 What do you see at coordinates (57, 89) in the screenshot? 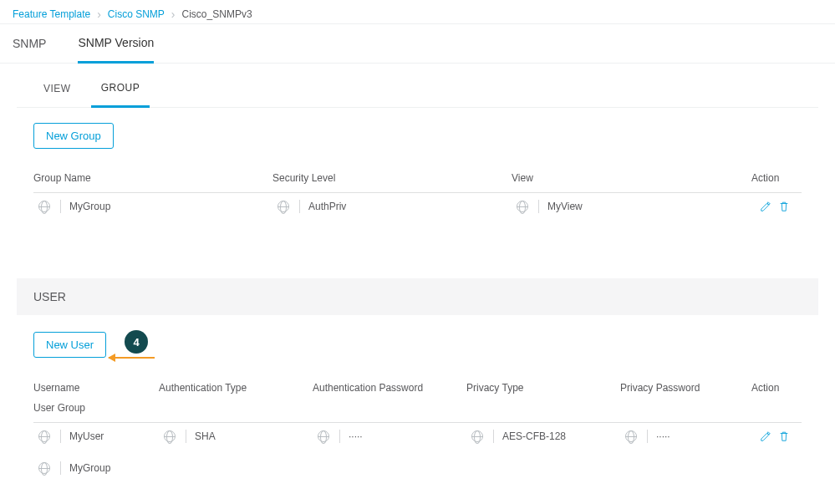
I see `subtab-view: VIEW` at bounding box center [57, 89].